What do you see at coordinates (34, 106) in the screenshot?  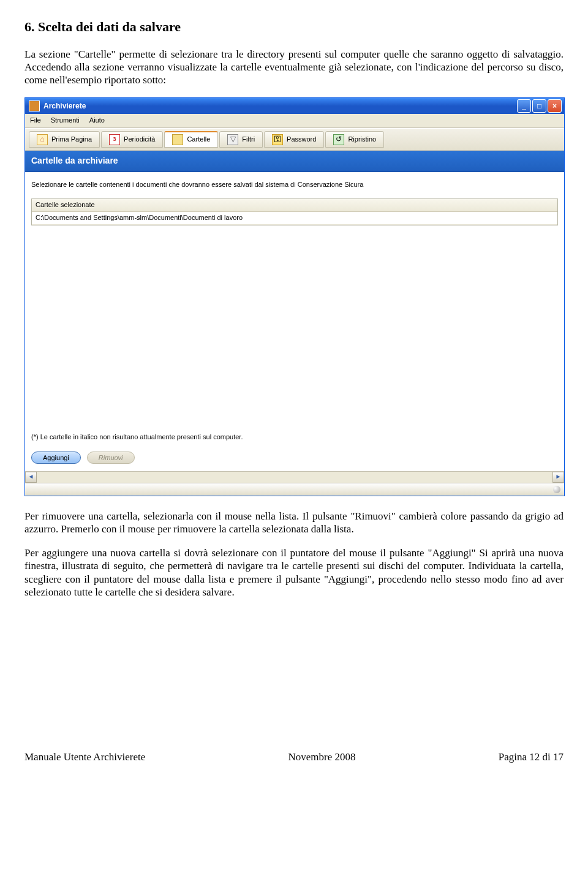 I see `app-icon` at bounding box center [34, 106].